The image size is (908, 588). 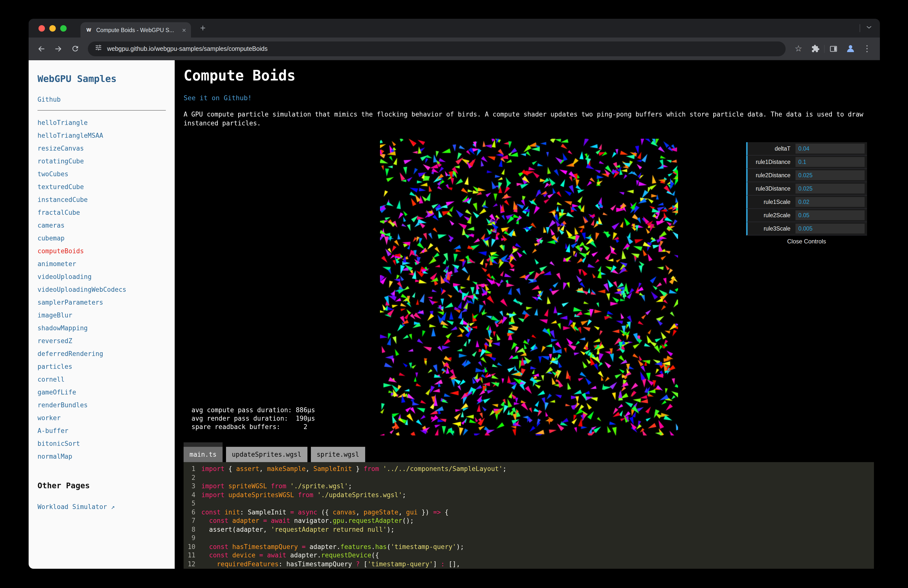 I want to click on profile-avatar, so click(x=850, y=49).